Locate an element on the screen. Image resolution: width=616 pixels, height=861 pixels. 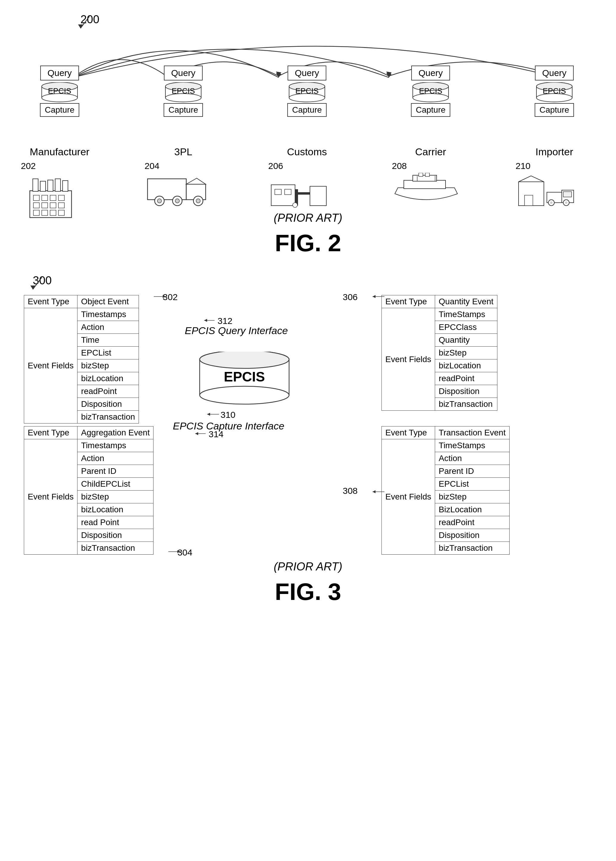
query-box-2: Query is located at coordinates (183, 73).